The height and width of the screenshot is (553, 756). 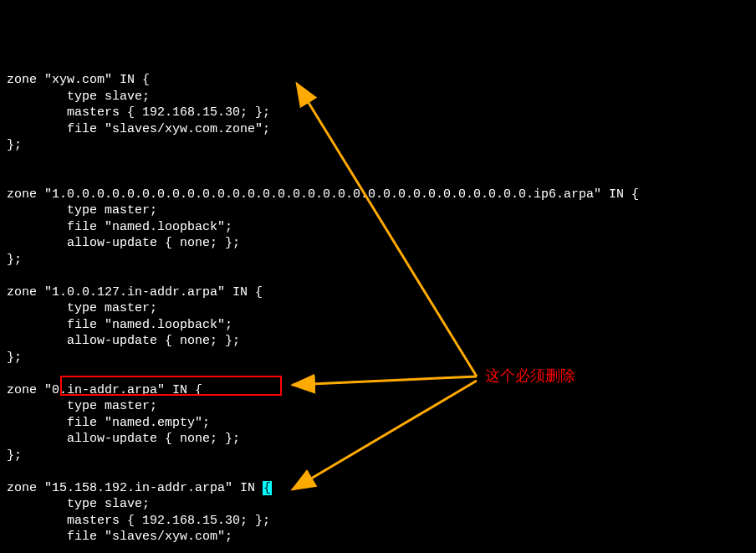 What do you see at coordinates (378, 489) in the screenshot?
I see `code-line: zone "15.158.192.in-addr.arpa" IN {` at bounding box center [378, 489].